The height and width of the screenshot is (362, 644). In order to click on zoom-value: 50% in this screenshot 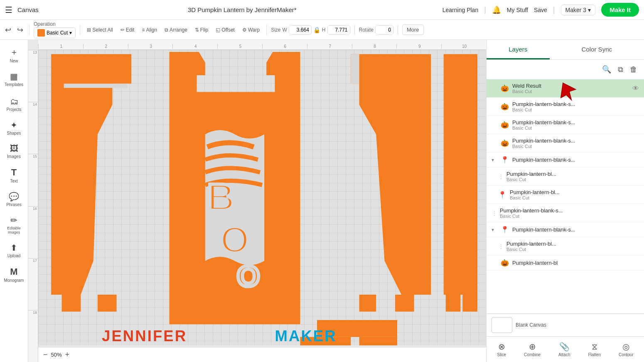, I will do `click(57, 355)`.